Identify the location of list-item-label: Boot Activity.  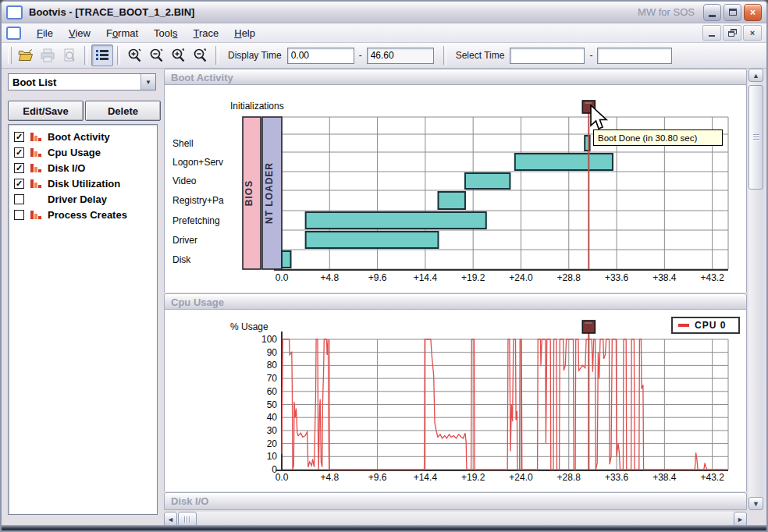
(79, 137).